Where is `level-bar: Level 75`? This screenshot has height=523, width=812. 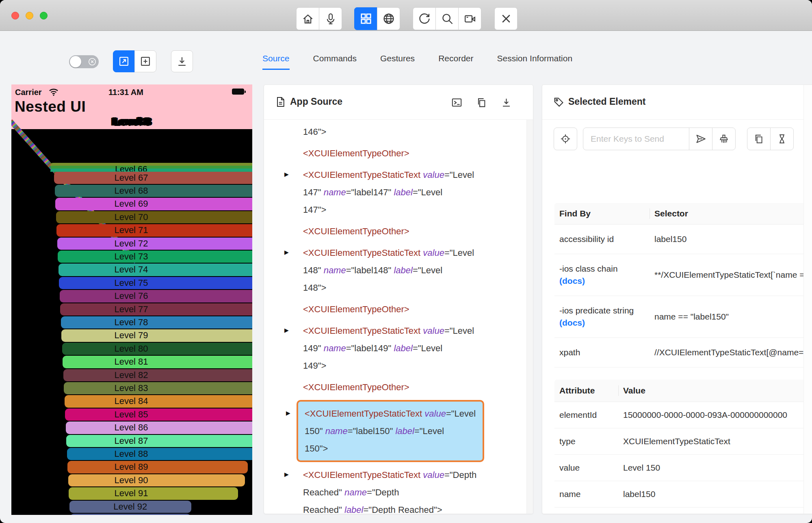
level-bar: Level 75 is located at coordinates (156, 283).